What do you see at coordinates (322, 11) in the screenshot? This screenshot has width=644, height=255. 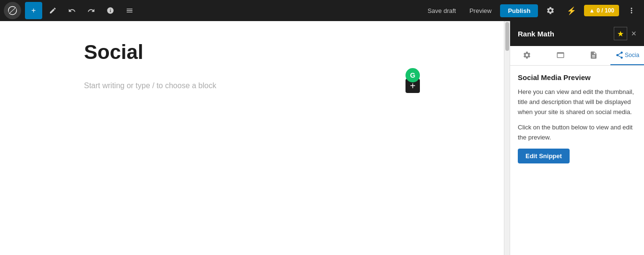 I see `main-toolbar: + Save draft Preview Publish ⚡ ▲ 0 / 100` at bounding box center [322, 11].